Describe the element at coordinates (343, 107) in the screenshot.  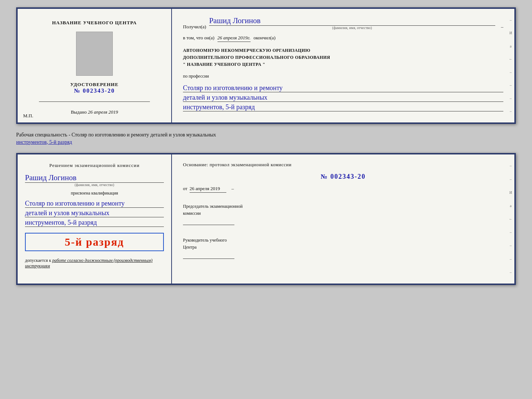
I see `profession-line3: инструментов, 5-й разряд` at that location.